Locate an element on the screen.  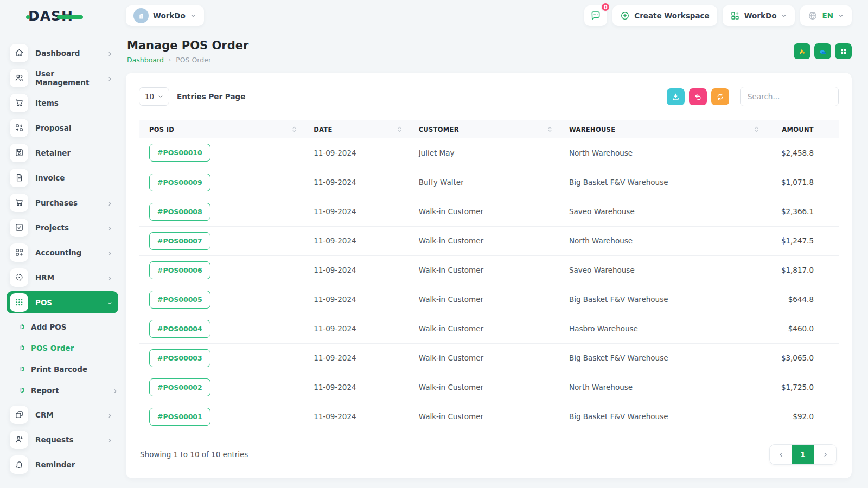
google-drive-button is located at coordinates (802, 51).